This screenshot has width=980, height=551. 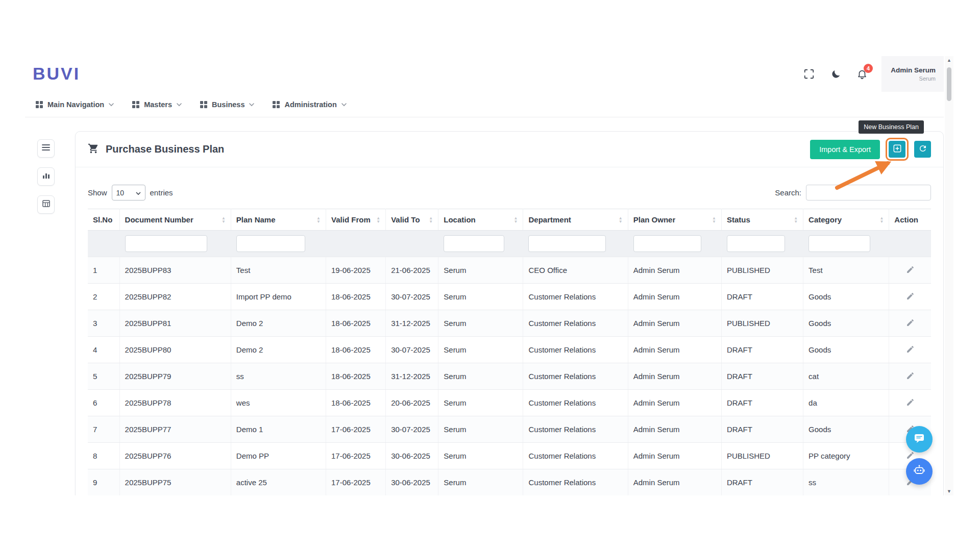 I want to click on table-cell: 2025BUPP81, so click(x=175, y=323).